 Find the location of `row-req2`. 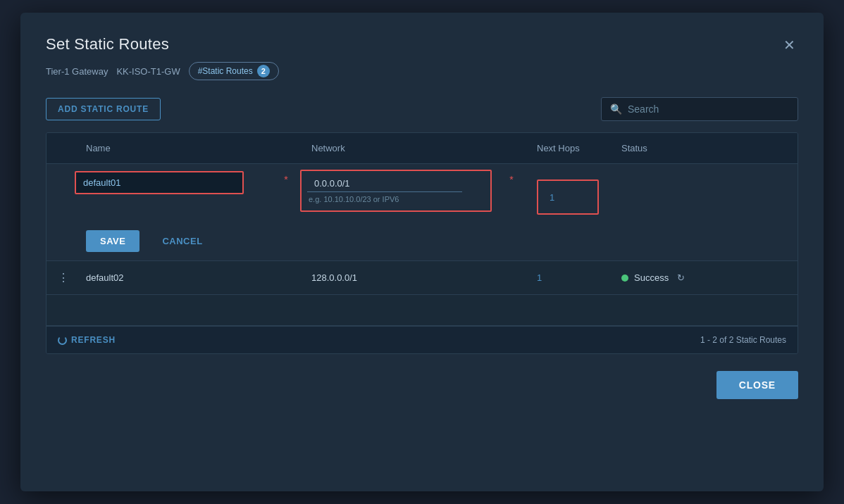

row-req2 is located at coordinates (511, 278).